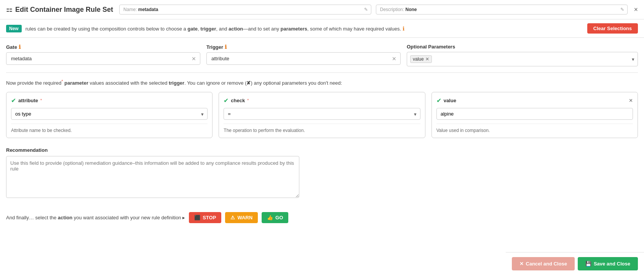 The width and height of the screenshot is (644, 275). Describe the element at coordinates (59, 10) in the screenshot. I see `page-title: ⚏ Edit Container Image Rule Set` at that location.